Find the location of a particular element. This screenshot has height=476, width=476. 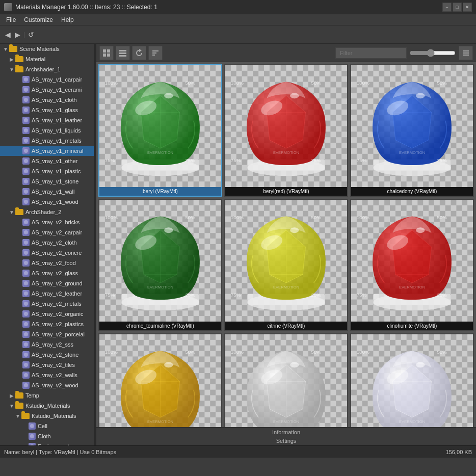

material-card-beryl-red: 100% 75% 50% 25% EVERMOTION beryl(red) (… is located at coordinates (286, 130).